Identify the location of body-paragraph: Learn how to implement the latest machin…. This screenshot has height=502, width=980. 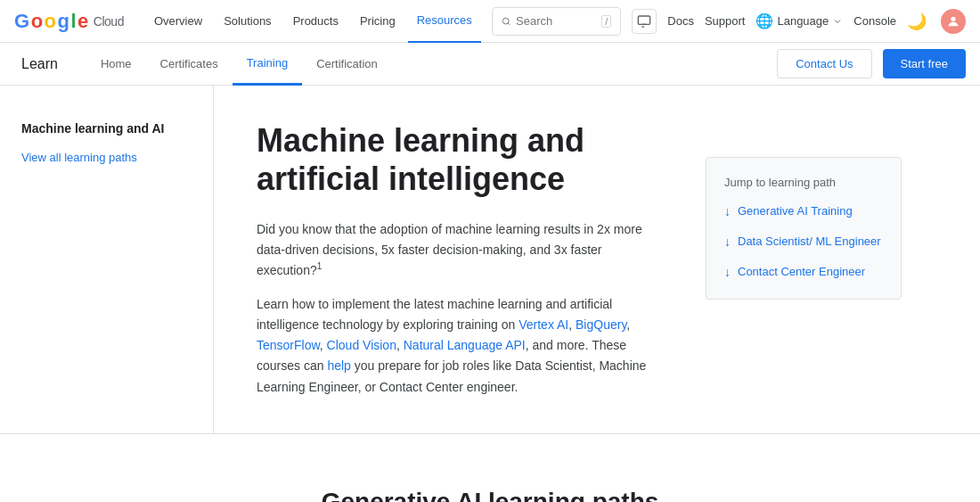
(453, 346).